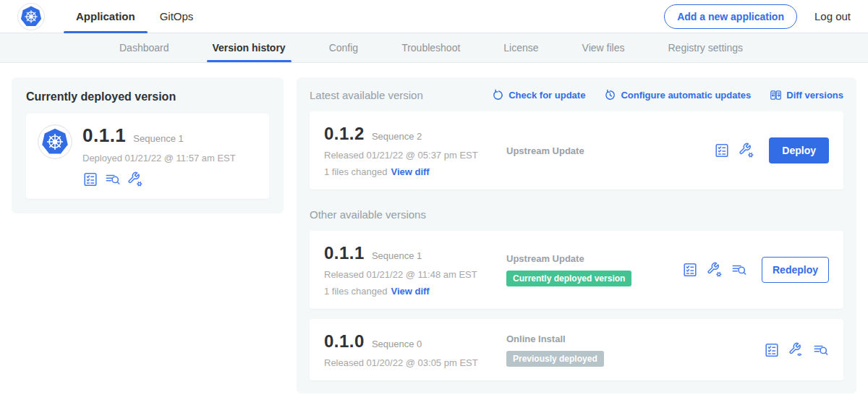  What do you see at coordinates (775, 95) in the screenshot?
I see `diff-icon` at bounding box center [775, 95].